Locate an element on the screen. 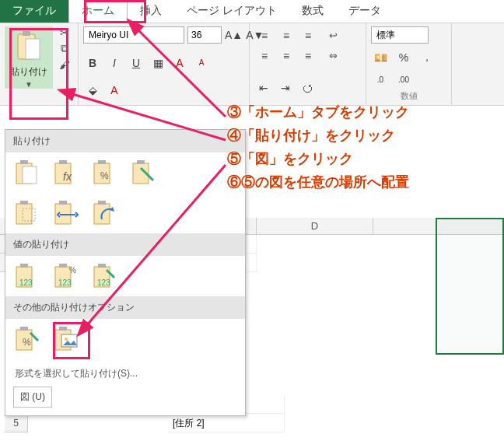 This screenshot has width=504, height=448. tab-data: データ is located at coordinates (365, 11).